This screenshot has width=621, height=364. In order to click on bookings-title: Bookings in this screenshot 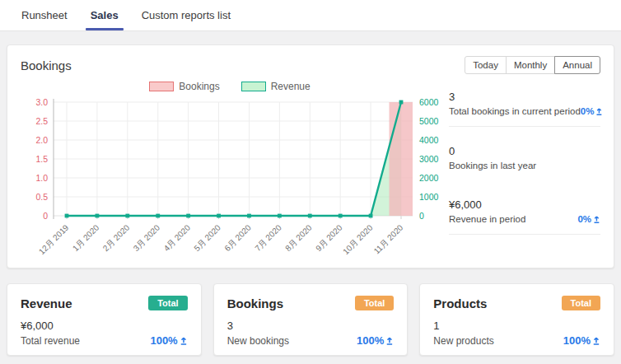, I will do `click(46, 66)`.